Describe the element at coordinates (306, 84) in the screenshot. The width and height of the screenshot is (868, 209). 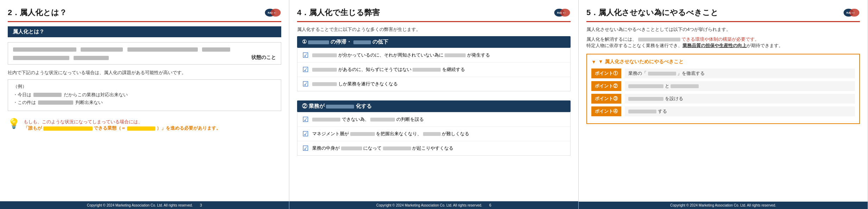
I see `check-icon-1-3: ☑` at that location.